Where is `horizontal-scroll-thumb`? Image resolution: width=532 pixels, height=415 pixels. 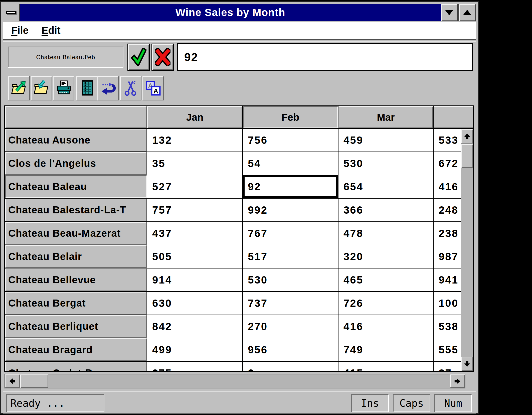 horizontal-scroll-thumb is located at coordinates (34, 381).